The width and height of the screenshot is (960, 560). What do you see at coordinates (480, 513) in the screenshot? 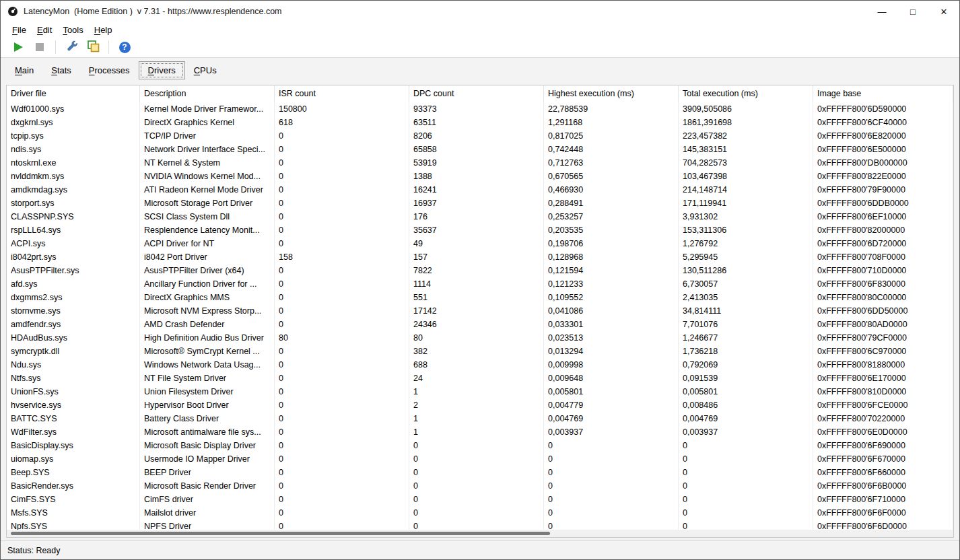
I see `table-row: Msfs.SYSMailslot driver00000xFFFFF800'6F…` at bounding box center [480, 513].